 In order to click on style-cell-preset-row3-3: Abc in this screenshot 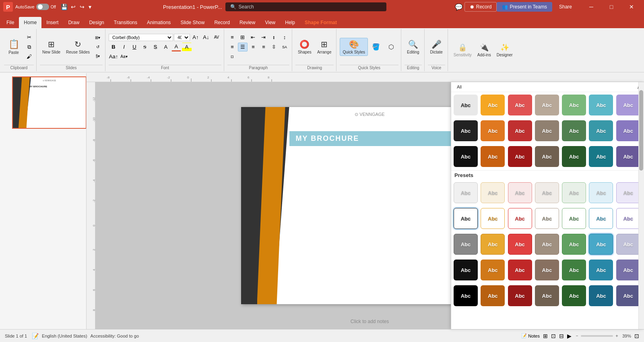, I will do `click(547, 244)`.